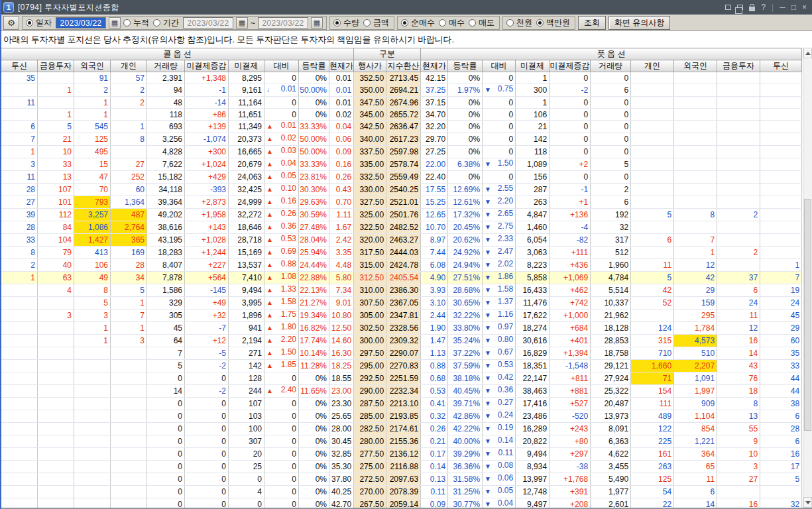  What do you see at coordinates (570, 416) in the screenshot?
I see `cell: -520` at bounding box center [570, 416].